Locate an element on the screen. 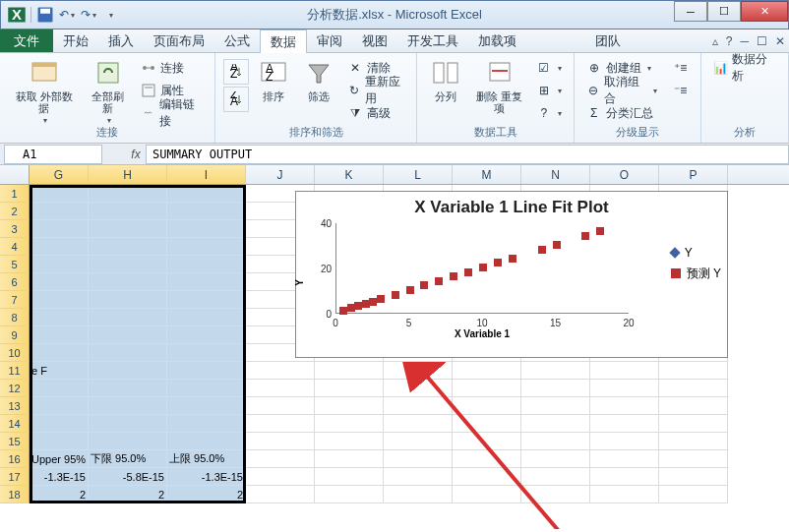 Image resolution: width=789 pixels, height=532 pixels. menu-tab: 开始 is located at coordinates (76, 41).